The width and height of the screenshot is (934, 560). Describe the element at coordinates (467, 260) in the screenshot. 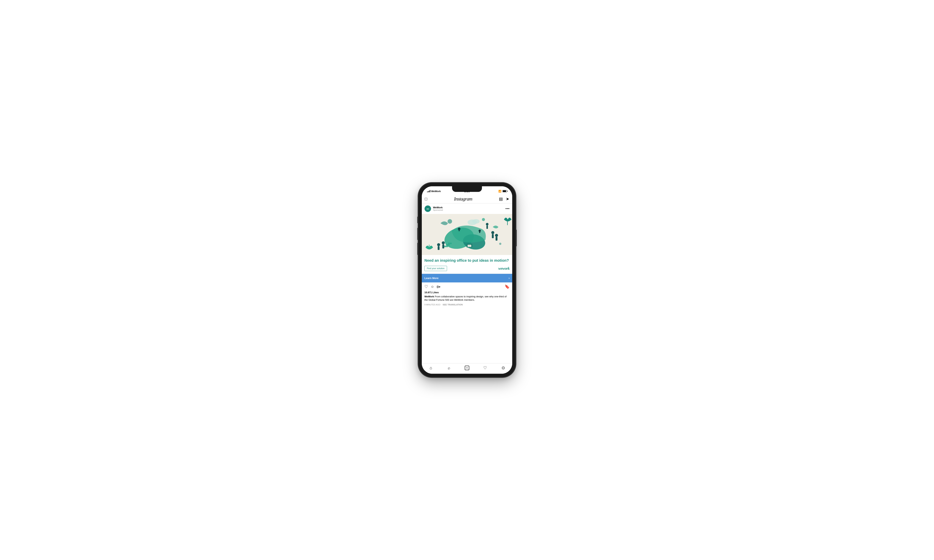

I see `ad-headline: Need an inspiring office to put ideas in…` at that location.